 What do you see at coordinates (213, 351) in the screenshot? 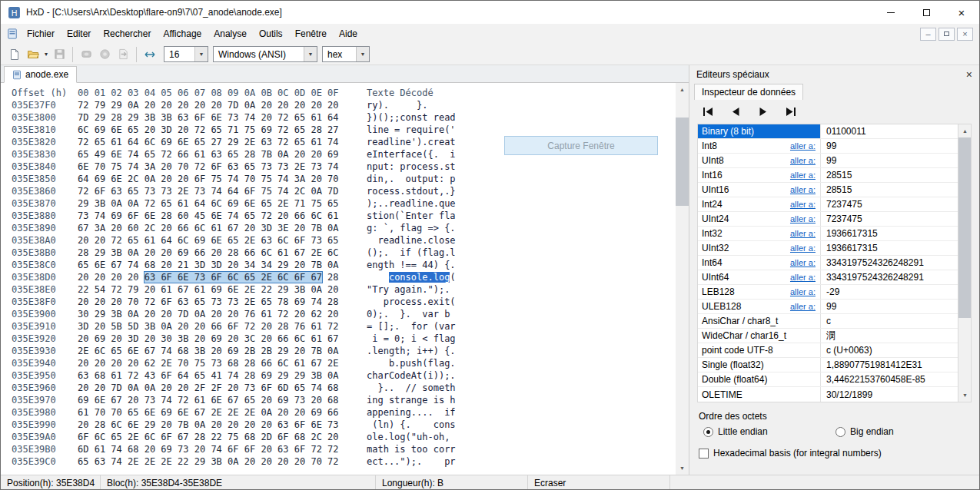
I see `row-bytes: 2E 6C 65 6E 67 74 68 3B 20 69 2B 2B 29 2…` at bounding box center [213, 351].